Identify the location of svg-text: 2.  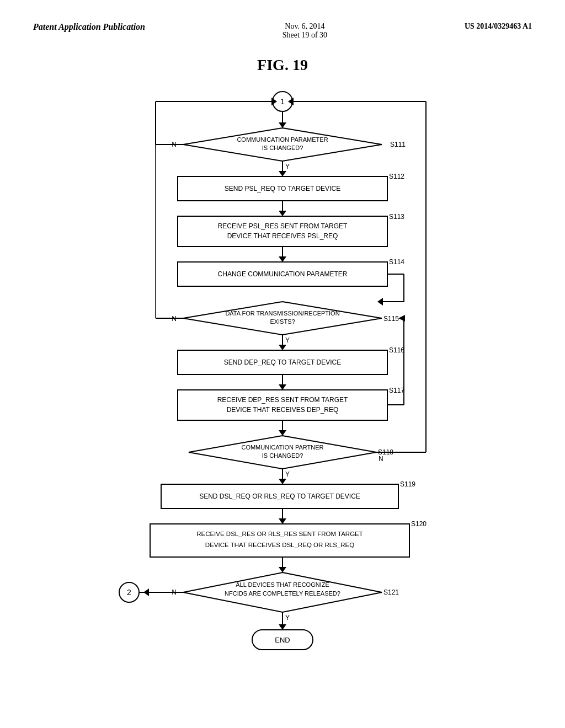
(129, 592).